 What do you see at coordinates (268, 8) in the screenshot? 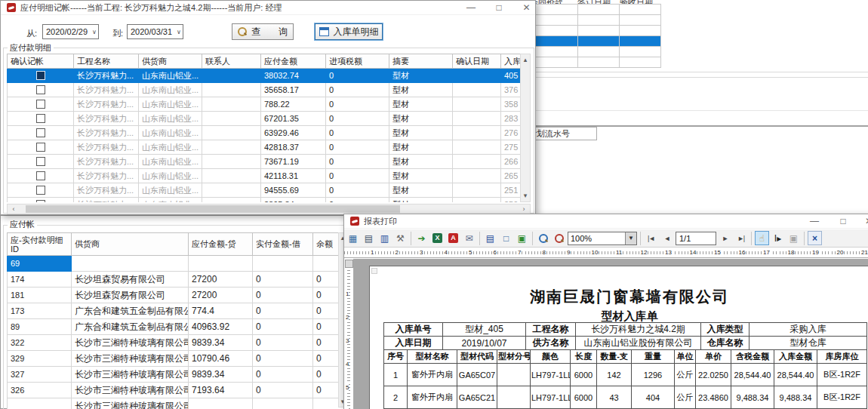
I see `title-bar: 应付明细记帐------当前工程: 长沙万科魅力之城4.2期------当前用户…` at bounding box center [268, 8].